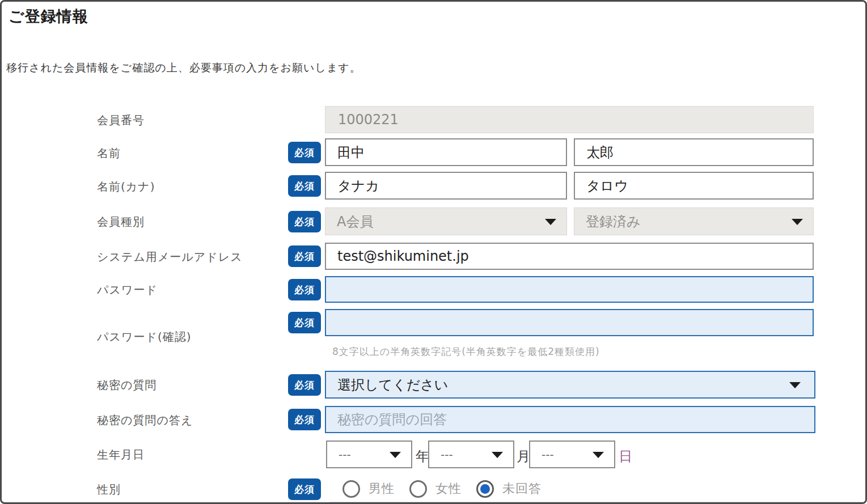 The width and height of the screenshot is (867, 504). Describe the element at coordinates (523, 456) in the screenshot. I see `month-unit: 月` at that location.